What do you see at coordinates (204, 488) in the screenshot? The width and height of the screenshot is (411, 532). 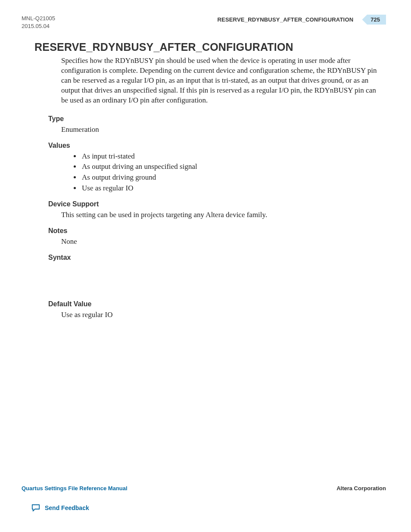 I see `footer-row: Quartus Settings File Reference Manual A…` at bounding box center [204, 488].